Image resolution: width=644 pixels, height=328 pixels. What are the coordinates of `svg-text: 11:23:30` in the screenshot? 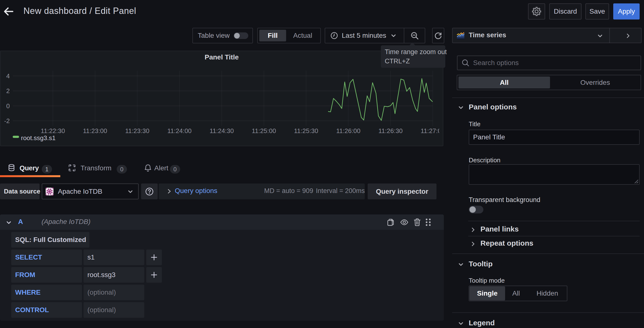 It's located at (138, 131).